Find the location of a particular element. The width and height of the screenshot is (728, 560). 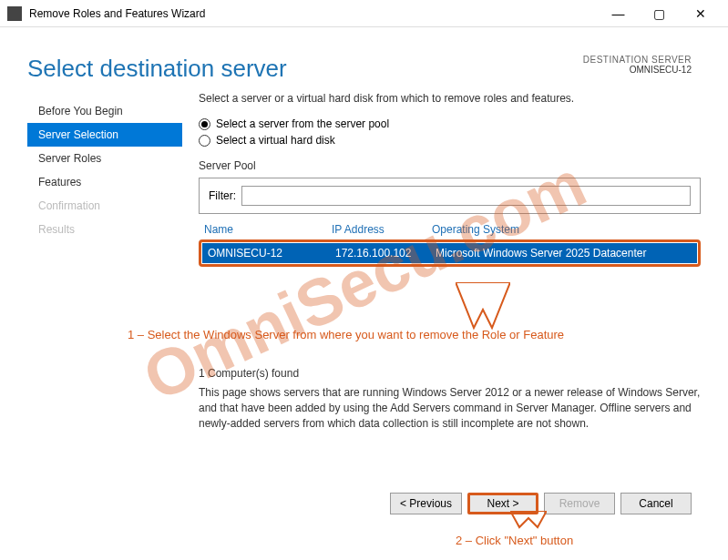

cancel-button: Cancel is located at coordinates (656, 504).